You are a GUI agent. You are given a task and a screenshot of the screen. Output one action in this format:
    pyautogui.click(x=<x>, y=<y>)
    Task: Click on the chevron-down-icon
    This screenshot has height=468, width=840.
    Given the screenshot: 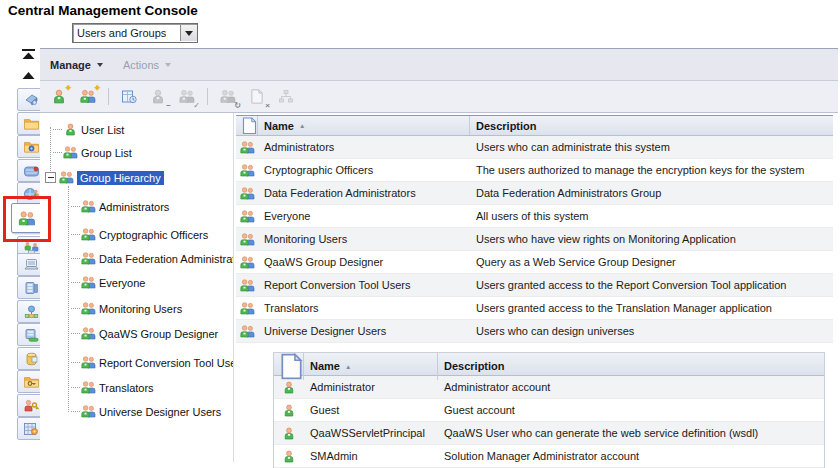 What is the action you would take?
    pyautogui.click(x=189, y=34)
    